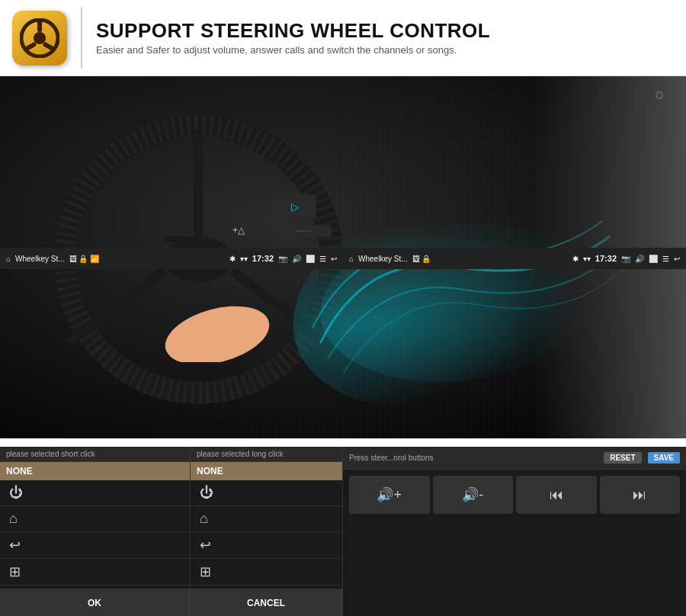  What do you see at coordinates (95, 531) in the screenshot?
I see `short-click-panel: please selected short click NONE ⏻ ⌂ ↩ ⊞…` at bounding box center [95, 531].